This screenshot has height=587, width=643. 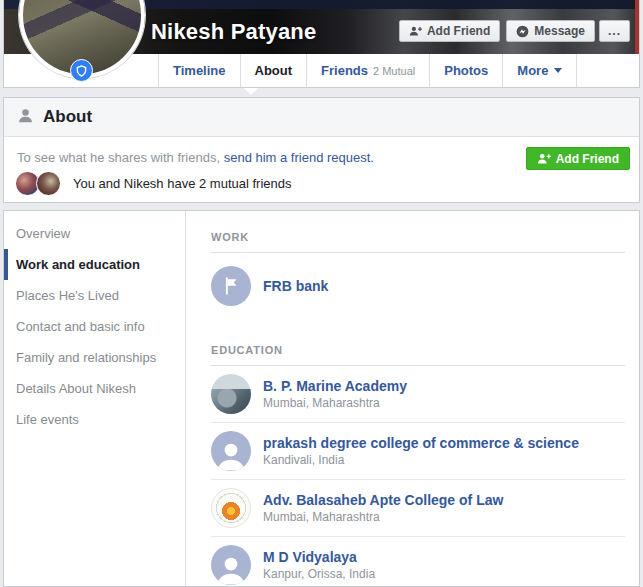 I want to click on education-item-name: prakash degree college of commerce & sci…, so click(x=421, y=443).